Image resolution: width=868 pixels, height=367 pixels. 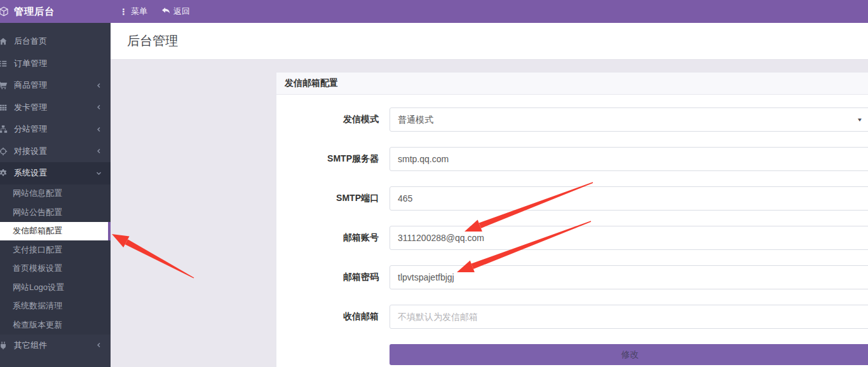 What do you see at coordinates (4, 107) in the screenshot?
I see `grid-icon` at bounding box center [4, 107].